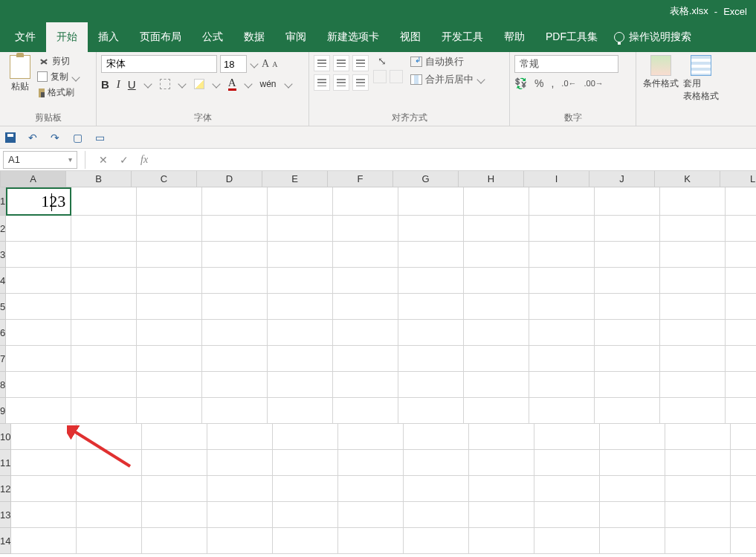 This screenshot has width=756, height=557. What do you see at coordinates (436, 541) in the screenshot?
I see `cell-G14` at bounding box center [436, 541].